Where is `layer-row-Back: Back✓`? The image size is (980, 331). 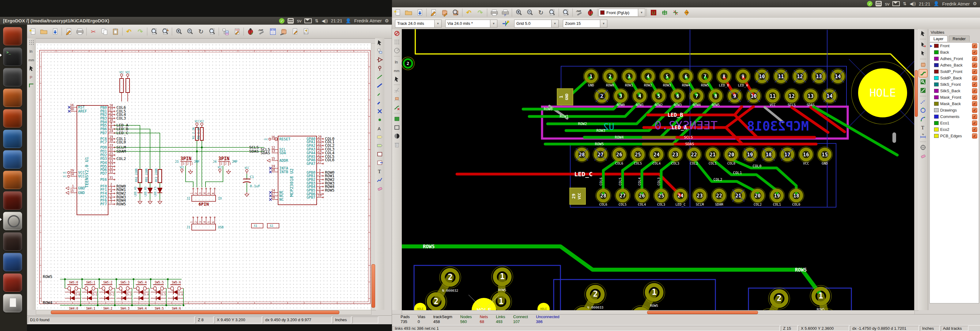 layer-row-Back: Back✓ is located at coordinates (954, 53).